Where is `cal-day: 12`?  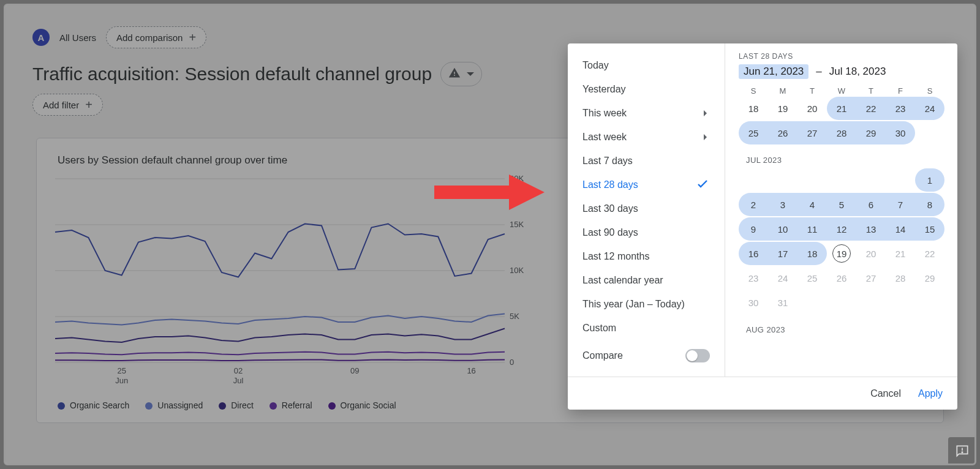 cal-day: 12 is located at coordinates (842, 229).